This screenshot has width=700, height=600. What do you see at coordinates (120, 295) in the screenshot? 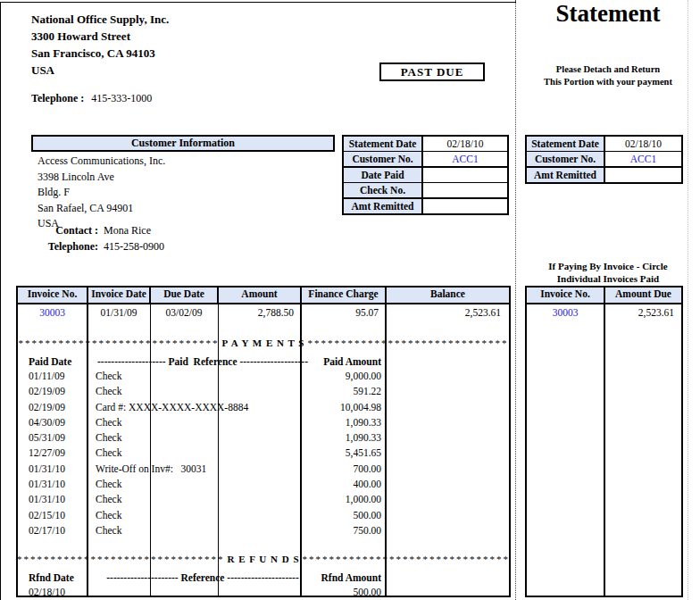
I see `col-header-invoice-date: Invoice Date` at bounding box center [120, 295].